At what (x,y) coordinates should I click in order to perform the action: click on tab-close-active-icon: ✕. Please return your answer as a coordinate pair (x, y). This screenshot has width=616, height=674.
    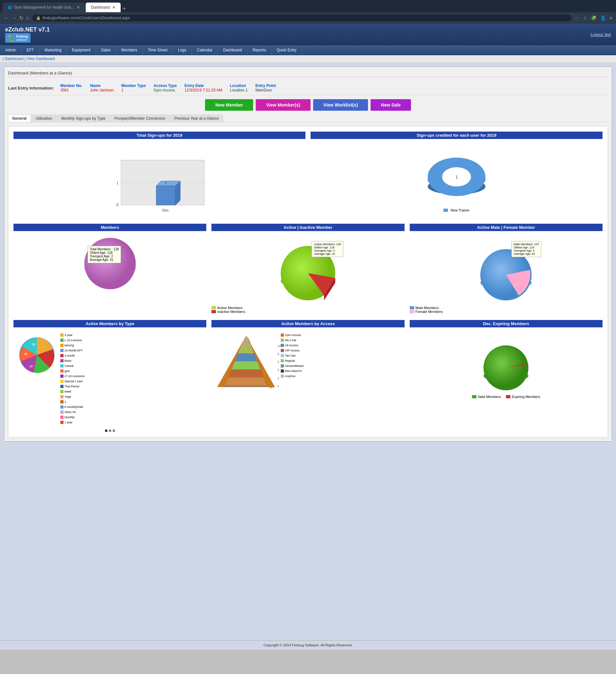
    Looking at the image, I should click on (114, 7).